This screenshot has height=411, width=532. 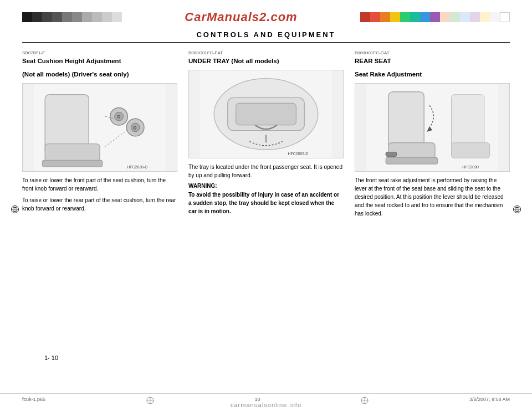 What do you see at coordinates (15, 209) in the screenshot?
I see `margin-mark-left` at bounding box center [15, 209].